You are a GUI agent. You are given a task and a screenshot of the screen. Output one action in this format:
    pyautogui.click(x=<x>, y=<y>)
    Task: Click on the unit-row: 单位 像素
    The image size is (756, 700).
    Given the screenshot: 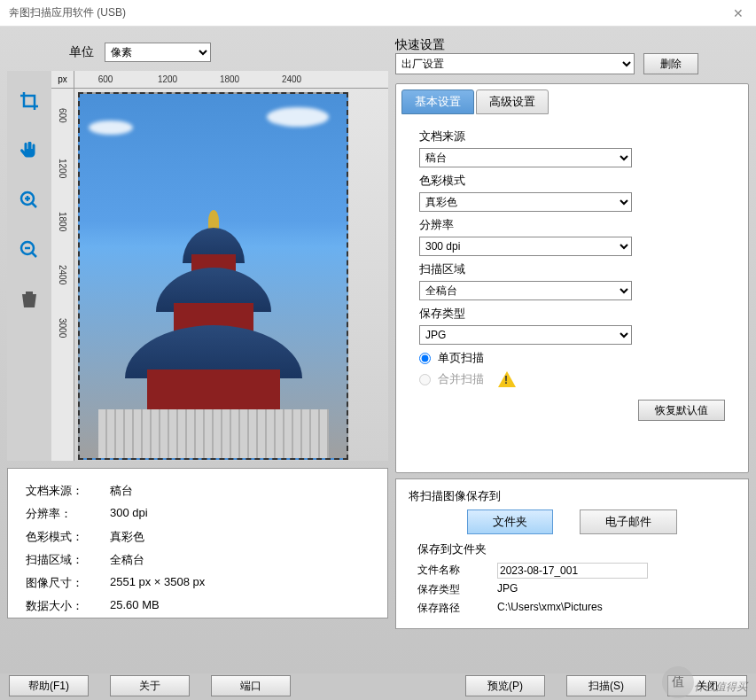 What is the action you would take?
    pyautogui.click(x=198, y=52)
    